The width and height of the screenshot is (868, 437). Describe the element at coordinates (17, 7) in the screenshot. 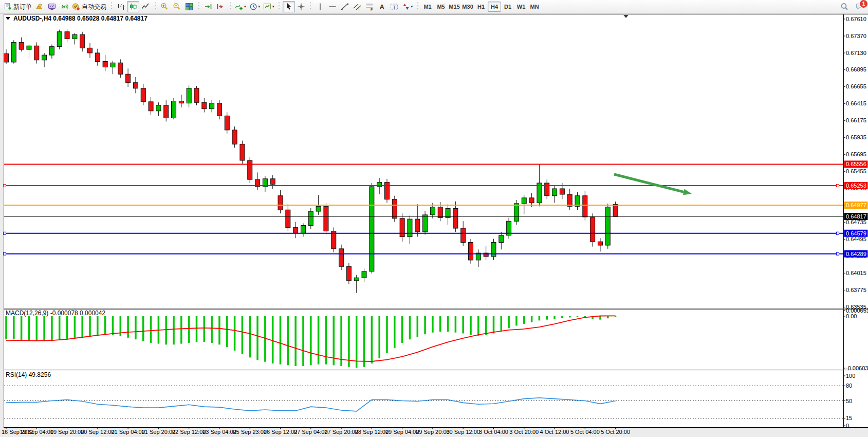

I see `new-order-button: 新订单` at that location.